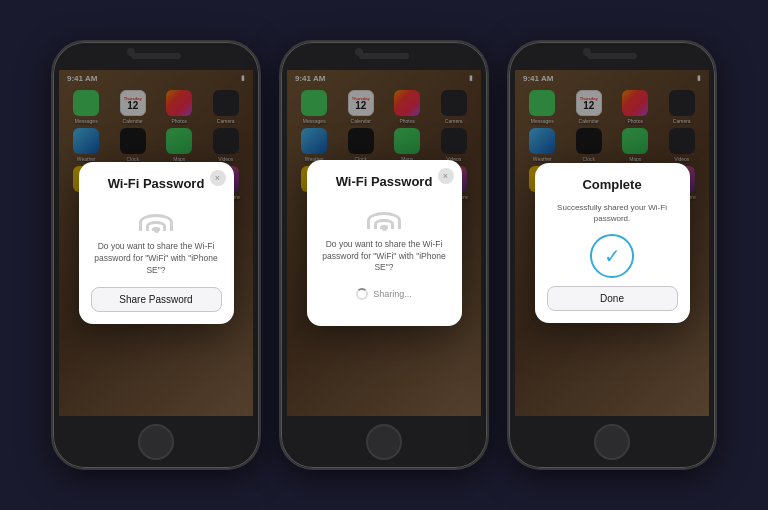 Image resolution: width=768 pixels, height=510 pixels. I want to click on complete-title: Complete, so click(612, 184).